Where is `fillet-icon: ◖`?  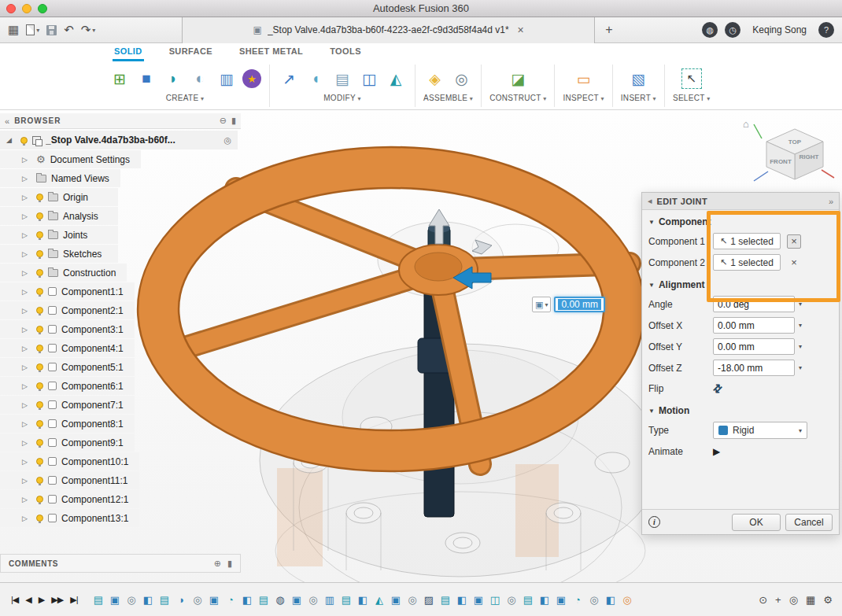
fillet-icon: ◖ is located at coordinates (316, 79).